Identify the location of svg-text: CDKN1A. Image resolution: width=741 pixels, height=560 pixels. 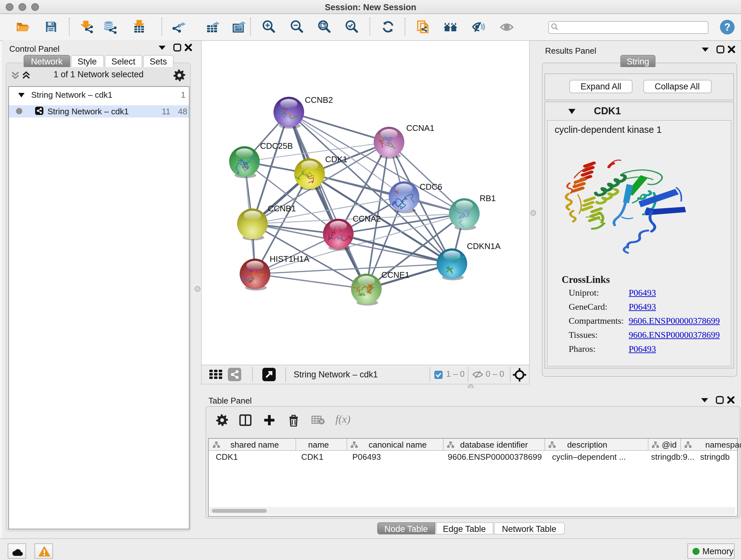
(484, 246).